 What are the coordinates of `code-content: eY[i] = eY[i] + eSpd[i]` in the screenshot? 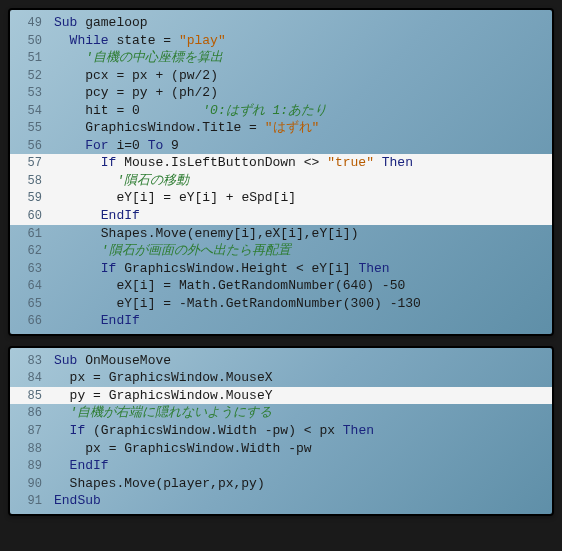 It's located at (303, 198).